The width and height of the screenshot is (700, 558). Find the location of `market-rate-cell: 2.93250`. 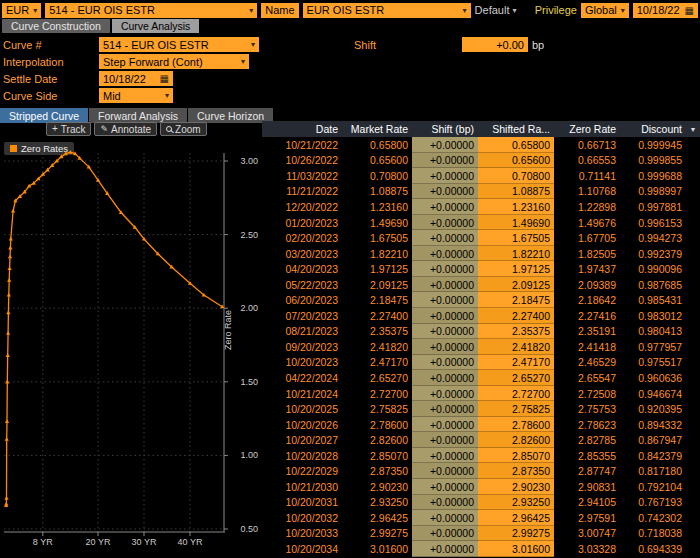

market-rate-cell: 2.93250 is located at coordinates (377, 503).